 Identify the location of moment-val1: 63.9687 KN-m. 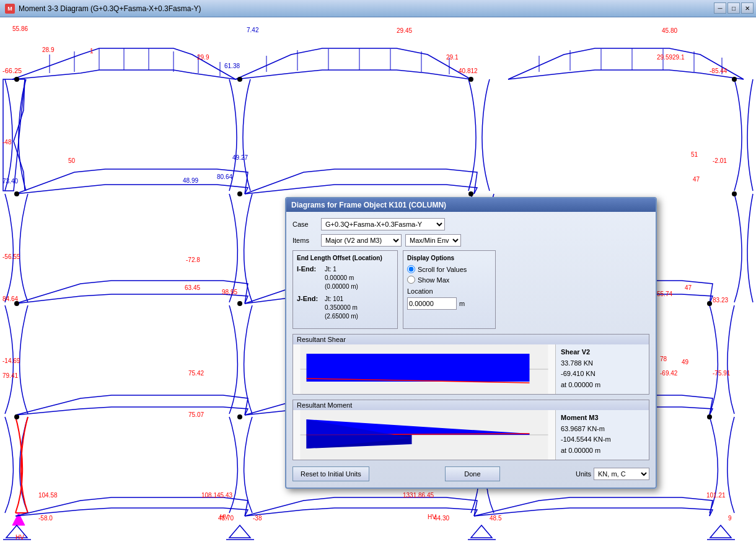
(602, 429).